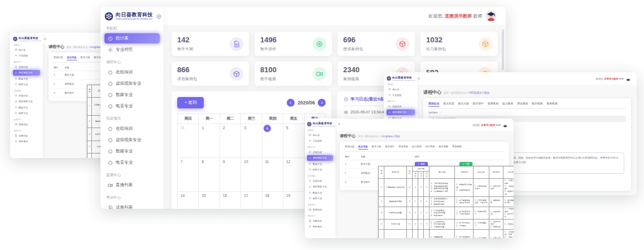 The image size is (644, 250). Describe the element at coordinates (189, 201) in the screenshot. I see `calendar-day-cell: 14` at that location.